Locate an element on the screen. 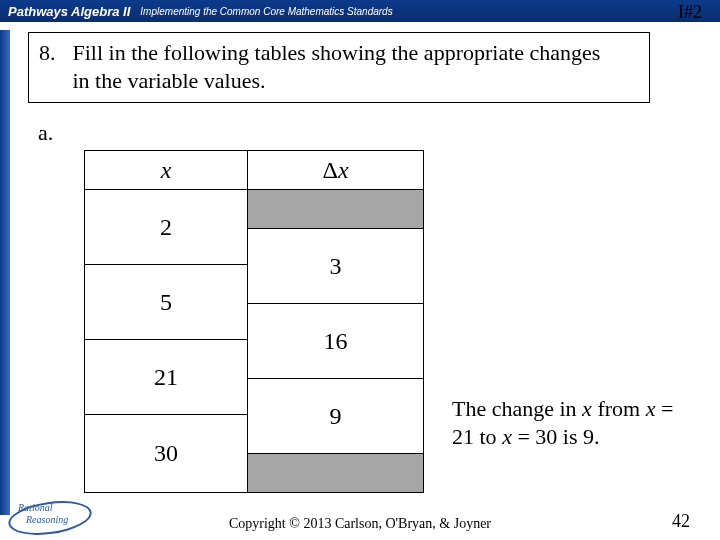  dx-val-0: 3 is located at coordinates (336, 266).